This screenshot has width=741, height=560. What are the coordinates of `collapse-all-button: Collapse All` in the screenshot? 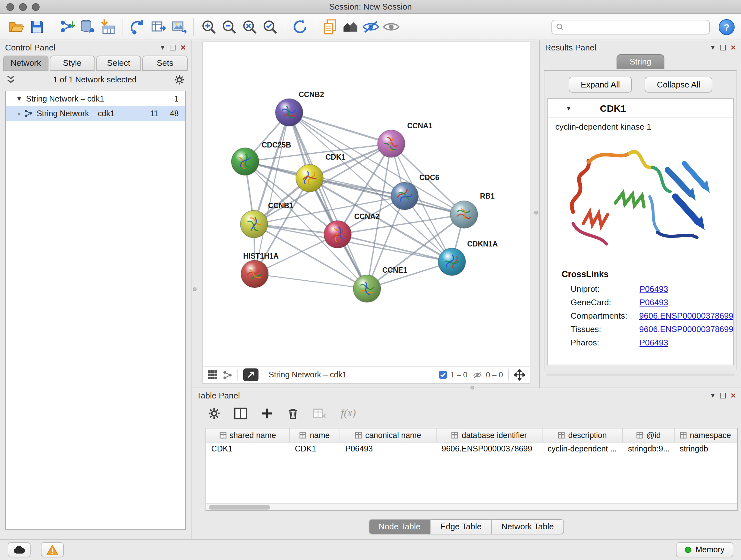 It's located at (679, 84).